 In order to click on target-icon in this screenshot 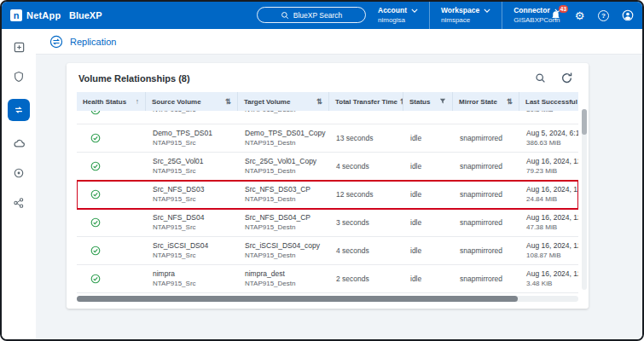, I will do `click(19, 173)`.